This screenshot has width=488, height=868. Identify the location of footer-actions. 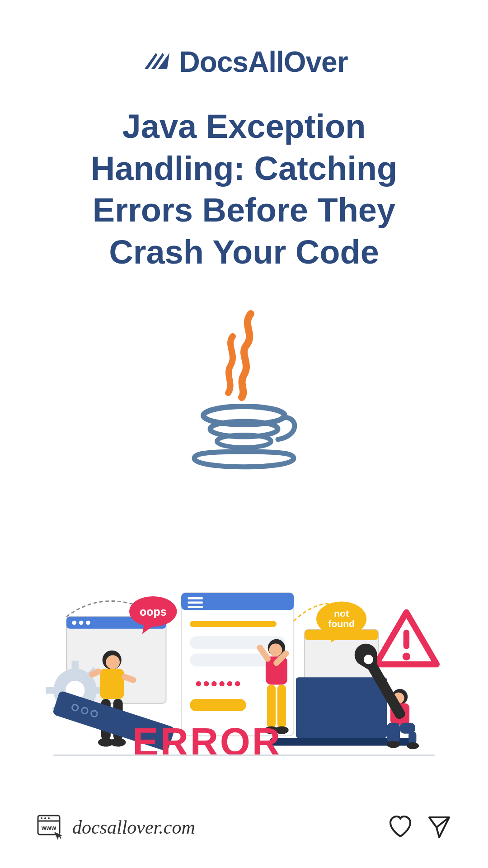
(420, 827).